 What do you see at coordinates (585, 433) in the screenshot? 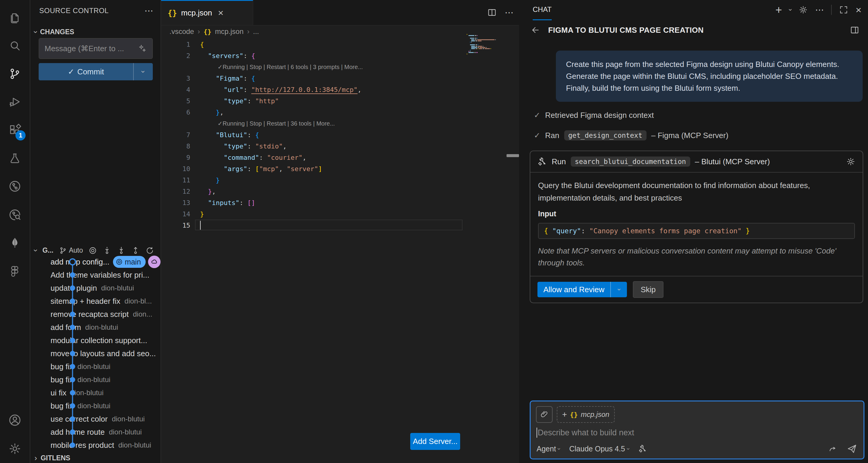
I see `chat-input-field: Describe what to build next` at bounding box center [585, 433].